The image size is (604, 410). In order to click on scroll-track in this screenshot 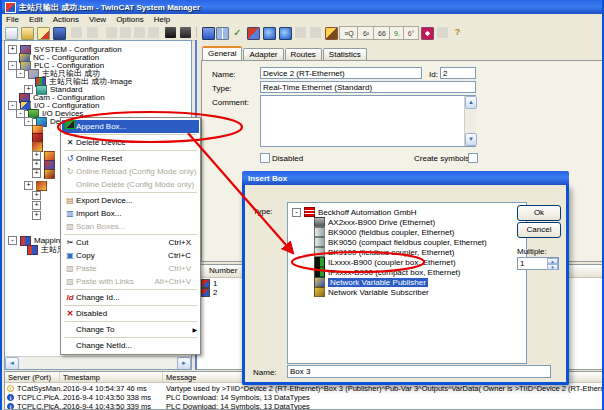, I will do `click(98, 363)`.